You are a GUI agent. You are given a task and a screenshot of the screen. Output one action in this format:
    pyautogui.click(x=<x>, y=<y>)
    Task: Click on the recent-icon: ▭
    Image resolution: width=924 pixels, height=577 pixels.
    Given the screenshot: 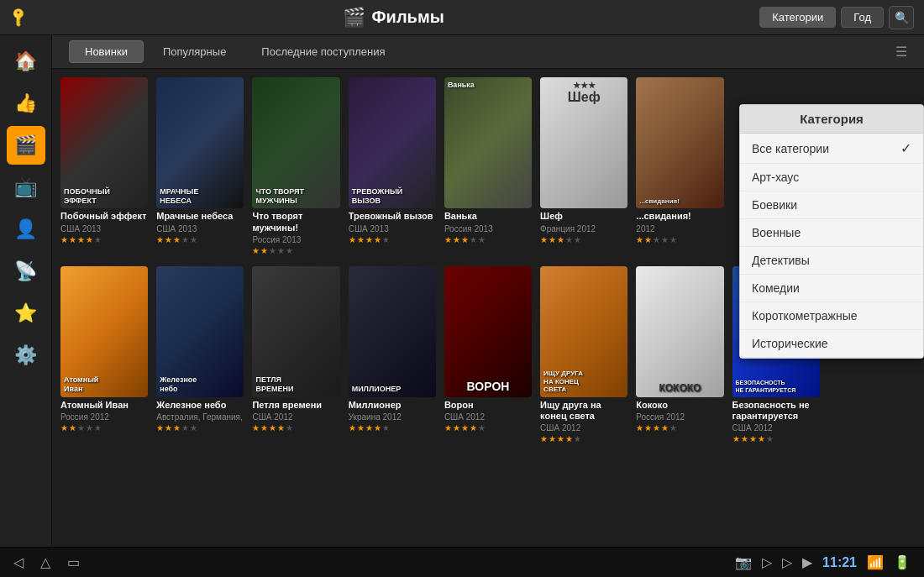 What is the action you would take?
    pyautogui.click(x=74, y=563)
    